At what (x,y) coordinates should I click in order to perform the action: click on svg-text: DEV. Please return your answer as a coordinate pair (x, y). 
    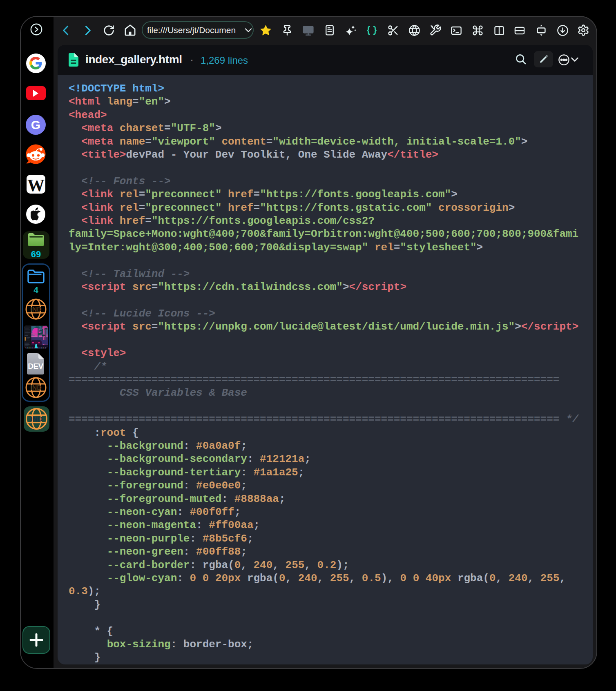
    Looking at the image, I should click on (36, 366).